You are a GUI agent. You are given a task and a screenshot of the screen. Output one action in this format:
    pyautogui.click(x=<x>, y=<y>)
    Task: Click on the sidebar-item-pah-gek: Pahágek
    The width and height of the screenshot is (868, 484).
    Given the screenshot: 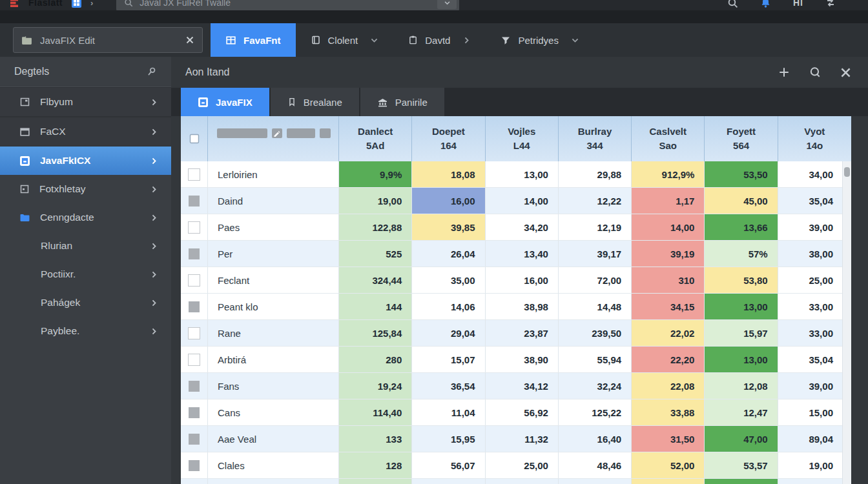 What is the action you would take?
    pyautogui.click(x=85, y=303)
    